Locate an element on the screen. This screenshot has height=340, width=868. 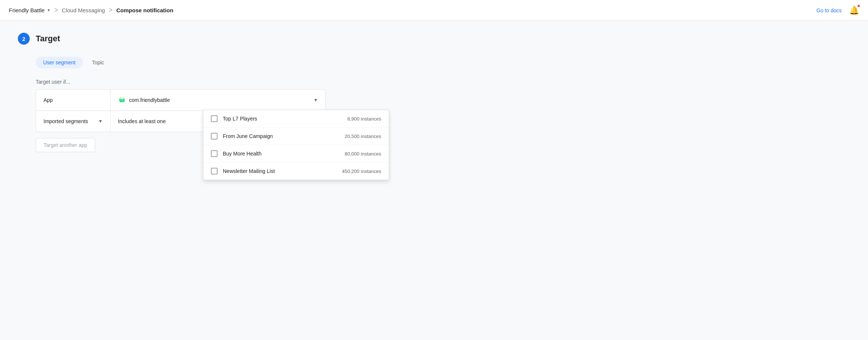
target-another-app-button: Target another app is located at coordinates (65, 145).